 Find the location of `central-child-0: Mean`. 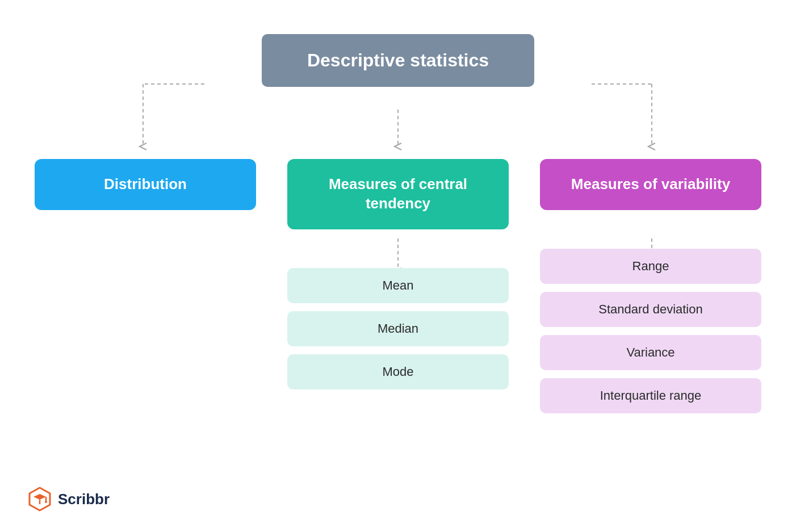

central-child-0: Mean is located at coordinates (398, 286).